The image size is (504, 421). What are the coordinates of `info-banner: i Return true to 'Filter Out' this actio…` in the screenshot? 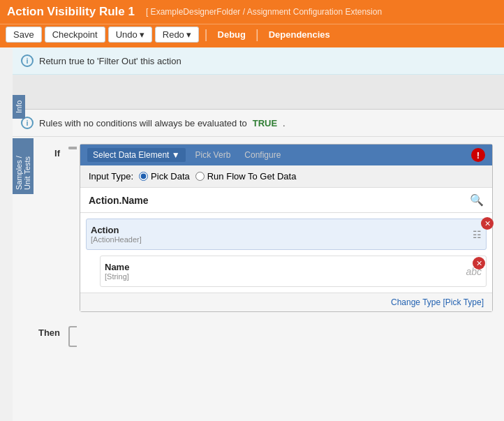 It's located at (258, 61).